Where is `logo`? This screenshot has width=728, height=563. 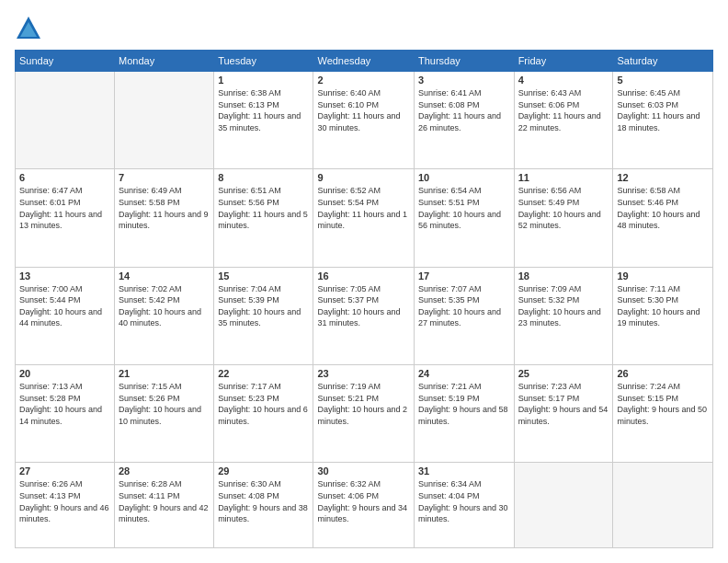
logo is located at coordinates (30, 29).